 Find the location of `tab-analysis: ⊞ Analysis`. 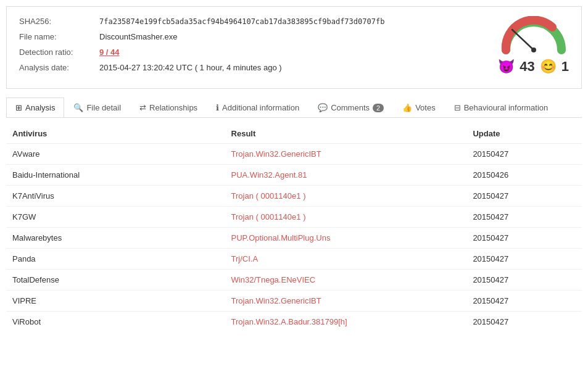

tab-analysis: ⊞ Analysis is located at coordinates (35, 107).